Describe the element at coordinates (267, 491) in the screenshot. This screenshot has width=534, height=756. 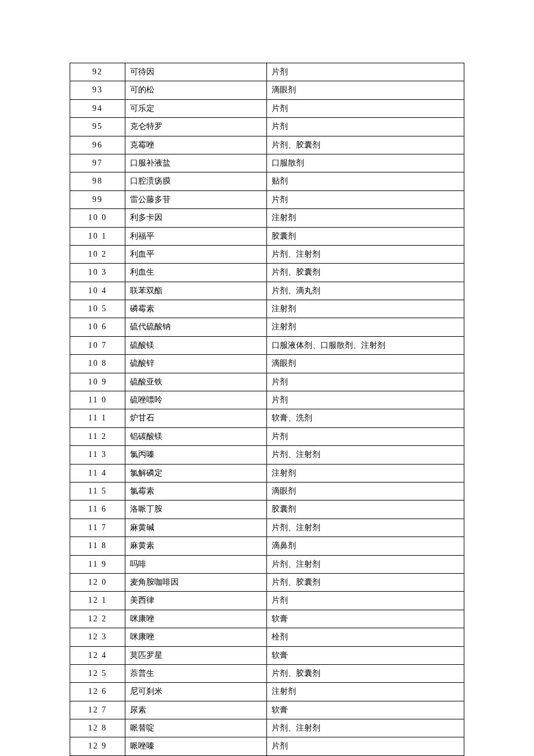
I see `table-row: 11 5氯霉素滴眼剂` at that location.